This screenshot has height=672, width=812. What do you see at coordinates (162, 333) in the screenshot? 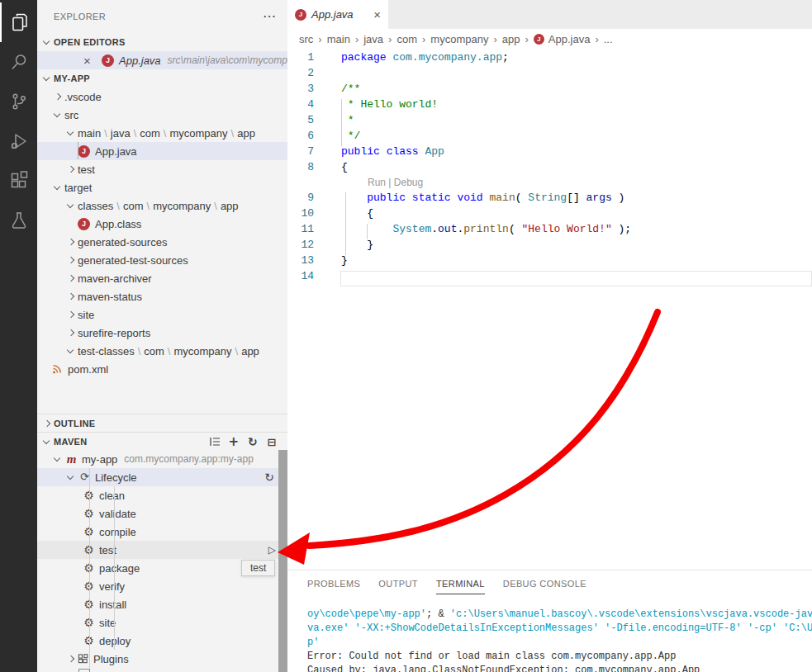
I see `tree-item-surefire-reports: surefire-reports` at bounding box center [162, 333].